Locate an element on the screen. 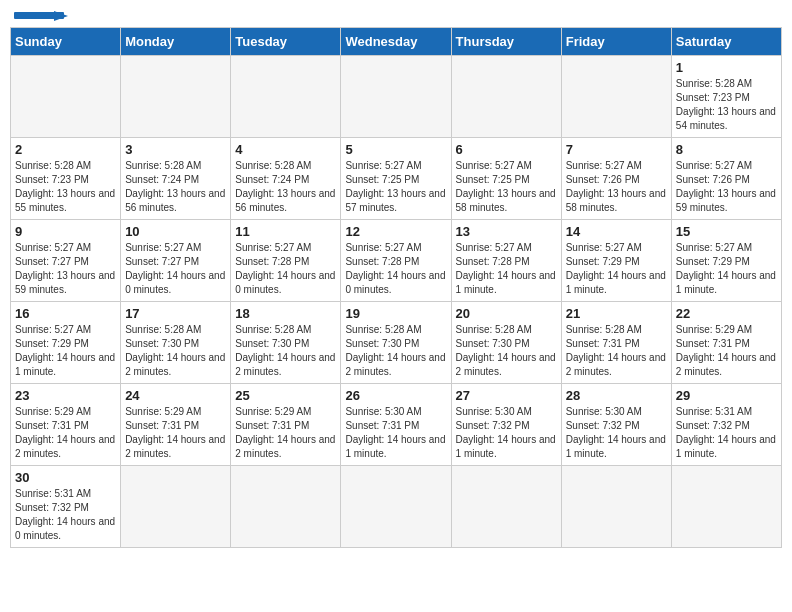 This screenshot has width=792, height=612. calendar-cell: 10Sunrise: 5:27 AM Sunset: 7:27 PM Dayli… is located at coordinates (176, 261).